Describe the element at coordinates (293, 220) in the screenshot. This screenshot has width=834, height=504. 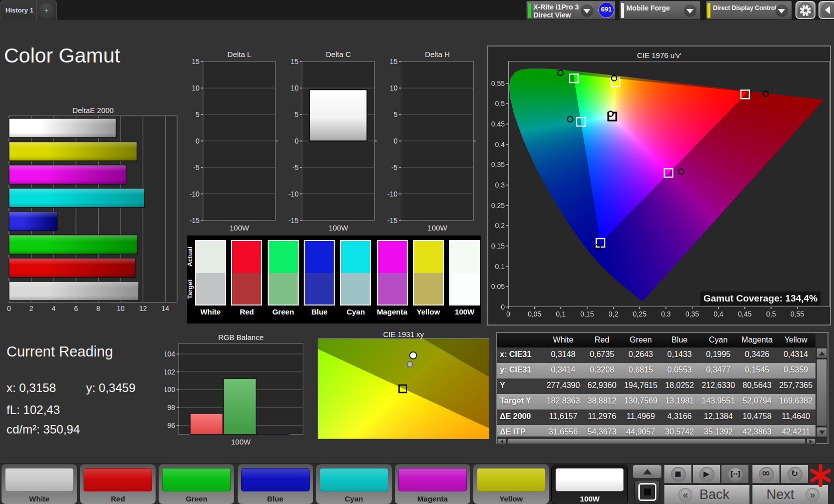
I see `chart-text: -15` at that location.